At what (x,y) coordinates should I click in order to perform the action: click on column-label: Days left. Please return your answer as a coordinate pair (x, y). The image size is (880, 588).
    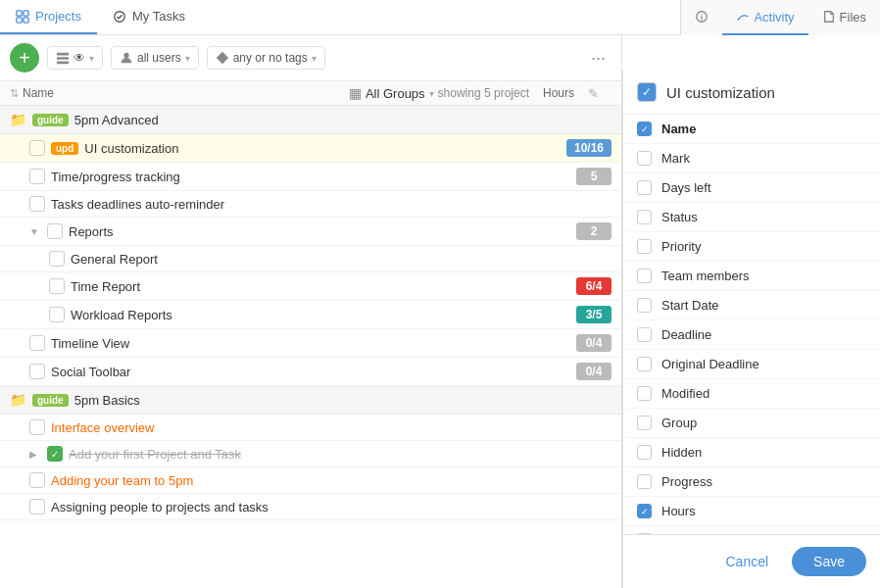
    Looking at the image, I should click on (686, 188).